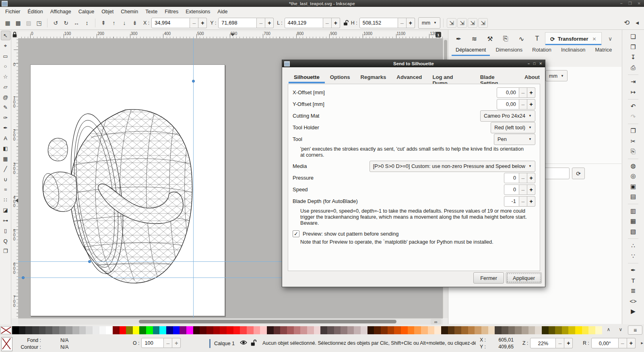 The height and width of the screenshot is (352, 644). Describe the element at coordinates (312, 23) in the screenshot. I see `width-spinbox: 449,129 – +` at that location.